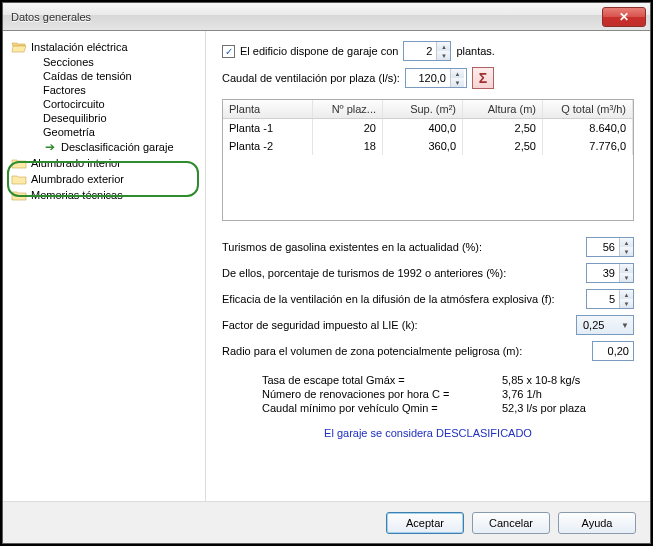  I want to click on plantas-suffix: plantas., so click(476, 51).